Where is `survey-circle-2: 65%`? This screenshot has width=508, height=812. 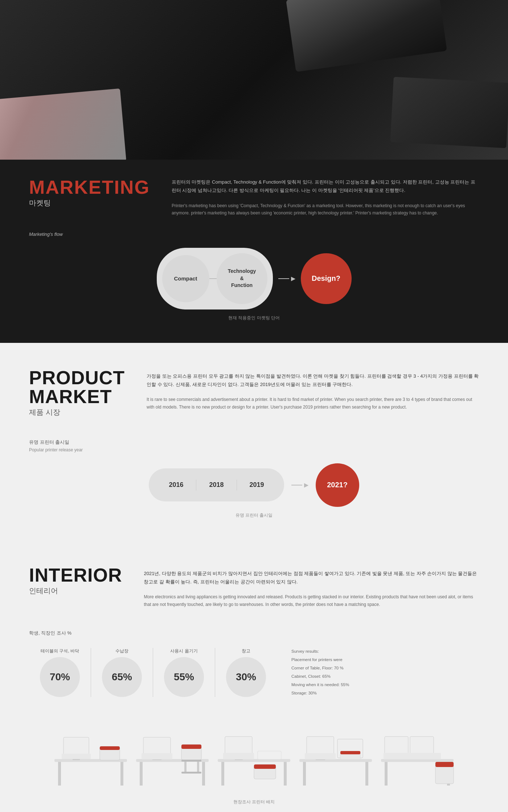 survey-circle-2: 65% is located at coordinates (122, 677).